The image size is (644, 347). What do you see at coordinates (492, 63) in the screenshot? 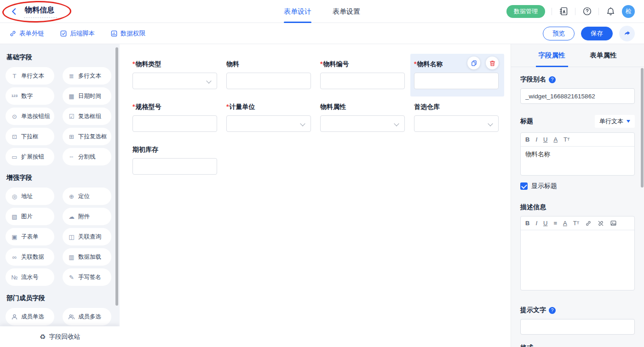
I see `delete-field-button` at bounding box center [492, 63].